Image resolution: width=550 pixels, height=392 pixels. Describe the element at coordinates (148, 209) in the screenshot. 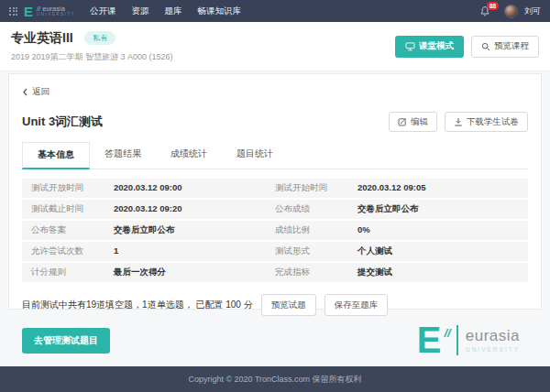

I see `info-value: 2020.03.12 09:20` at that location.